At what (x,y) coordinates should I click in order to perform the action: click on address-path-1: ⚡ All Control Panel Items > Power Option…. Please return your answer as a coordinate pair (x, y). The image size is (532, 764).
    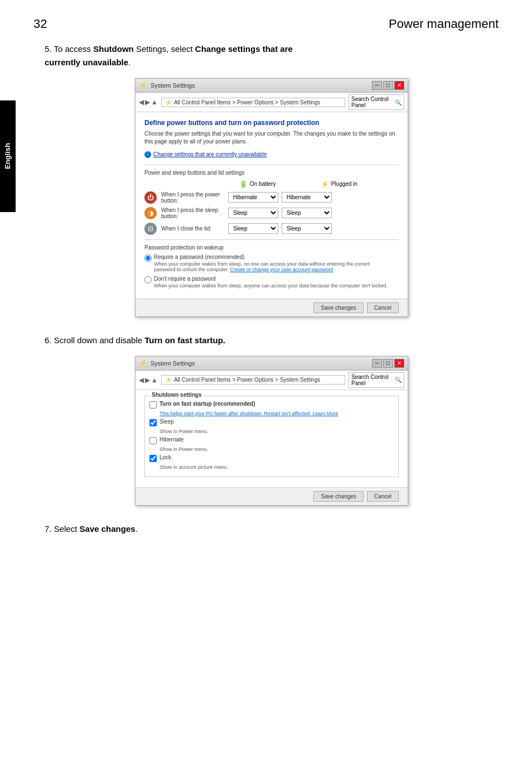
    Looking at the image, I should click on (253, 103).